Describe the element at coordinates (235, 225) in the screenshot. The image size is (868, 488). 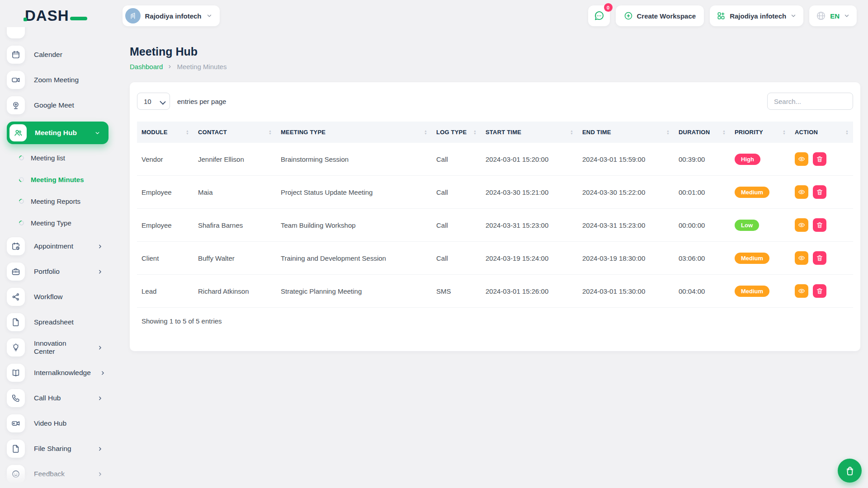
I see `cell-contact: Shafira Barnes` at that location.